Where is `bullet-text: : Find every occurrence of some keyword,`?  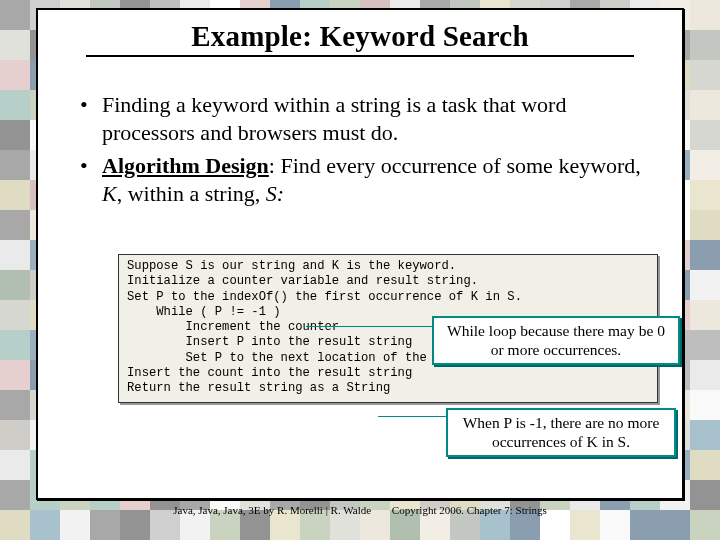 bullet-text: : Find every occurrence of some keyword, is located at coordinates (455, 166).